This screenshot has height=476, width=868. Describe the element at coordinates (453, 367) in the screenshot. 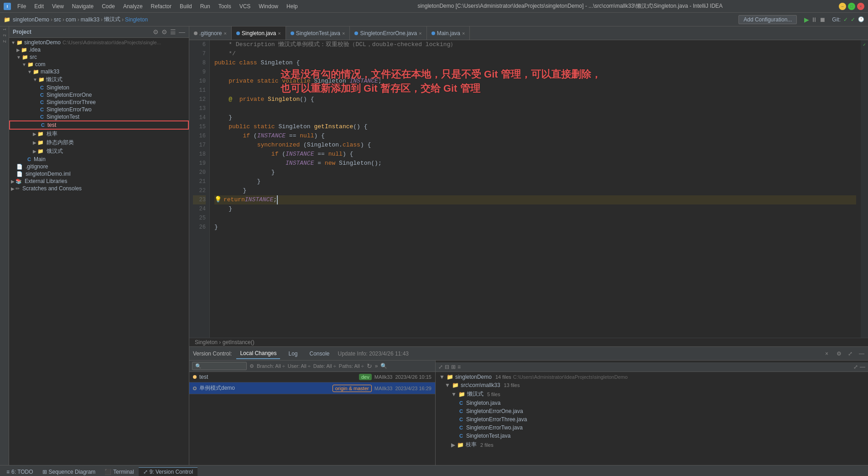

I see `vc-group-icon: ⊞` at that location.